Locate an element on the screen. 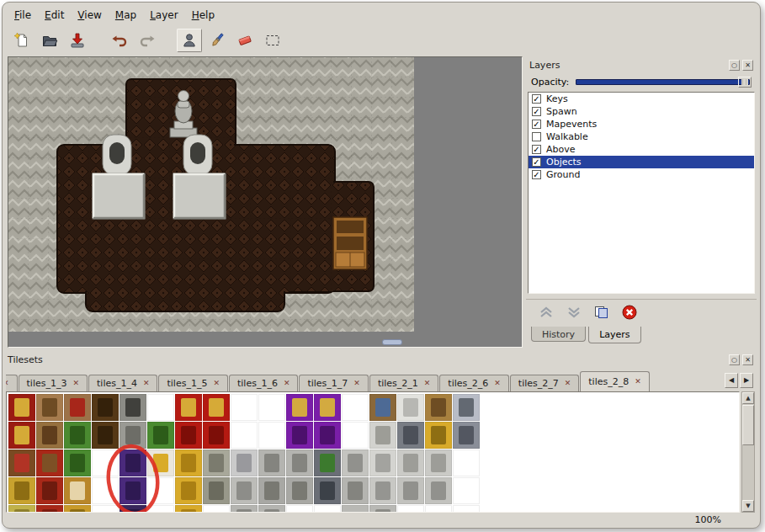 This screenshot has width=765, height=532. float-tilesets-button: ○ is located at coordinates (734, 360).